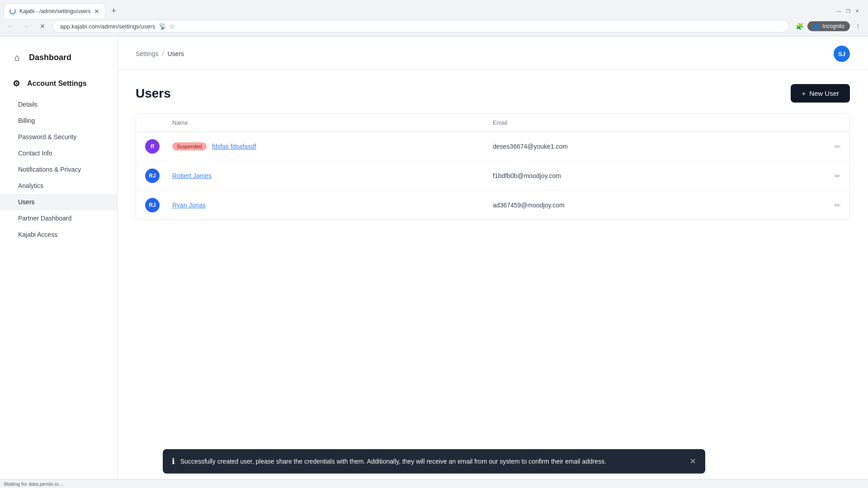 Image resolution: width=868 pixels, height=488 pixels. What do you see at coordinates (26, 26) in the screenshot?
I see `forward-button: →` at bounding box center [26, 26].